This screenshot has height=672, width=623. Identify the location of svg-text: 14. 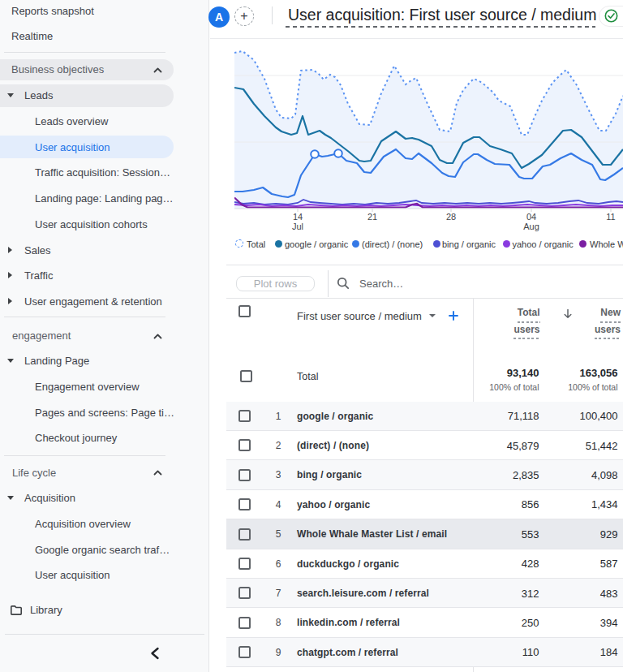
(298, 217).